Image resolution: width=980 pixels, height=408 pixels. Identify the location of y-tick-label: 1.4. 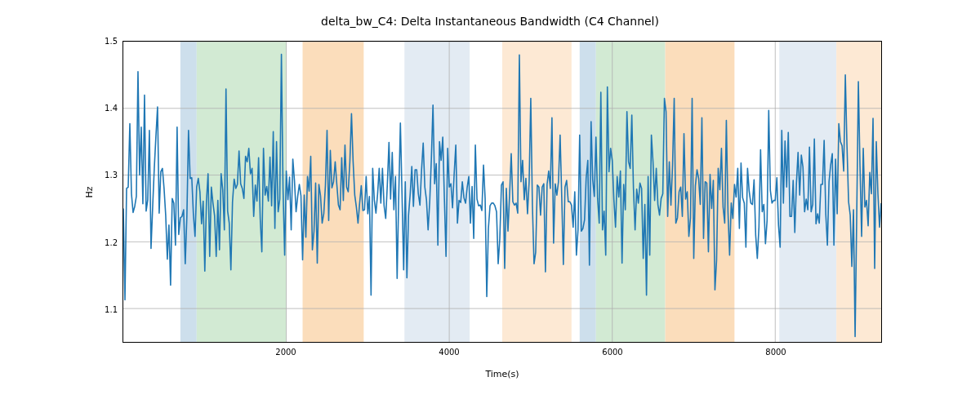
(101, 108).